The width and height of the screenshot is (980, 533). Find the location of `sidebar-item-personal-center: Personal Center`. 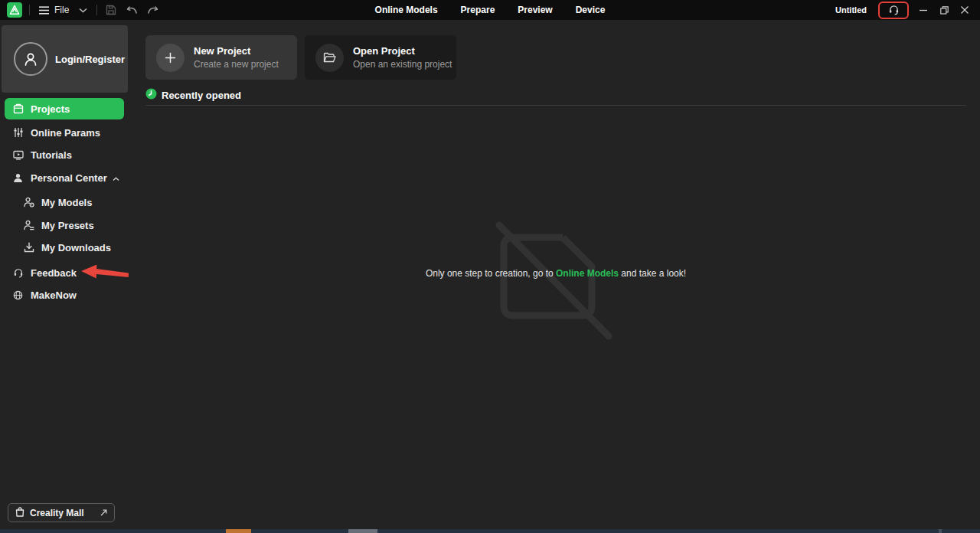

sidebar-item-personal-center: Personal Center is located at coordinates (66, 178).